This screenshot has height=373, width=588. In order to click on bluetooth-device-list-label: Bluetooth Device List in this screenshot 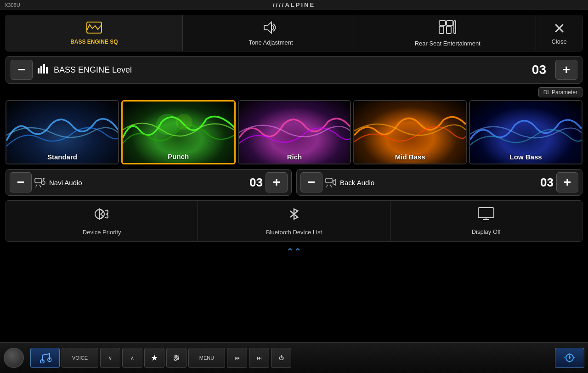, I will do `click(294, 232)`.